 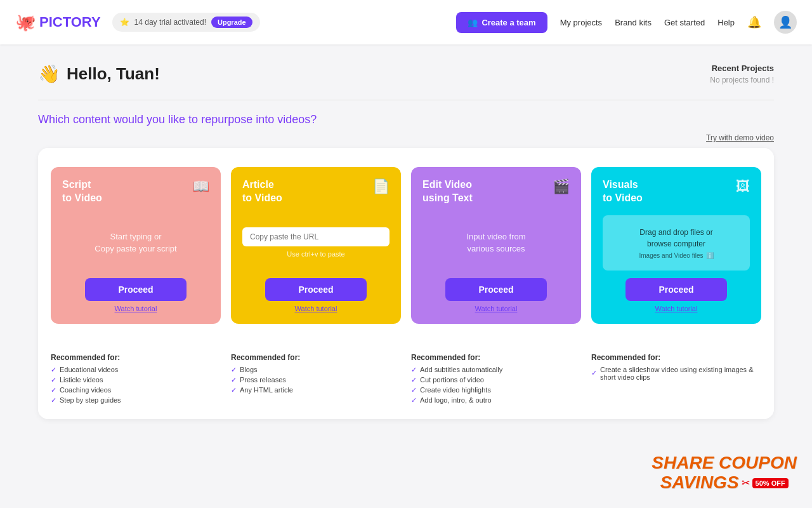 I want to click on article-proceed-button: Proceed, so click(x=316, y=290).